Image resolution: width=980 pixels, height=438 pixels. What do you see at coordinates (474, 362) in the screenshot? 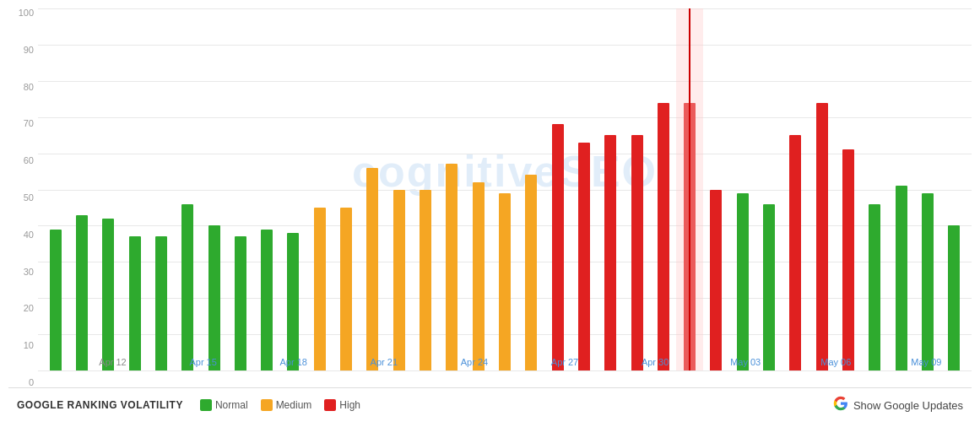
I see `x-label-apr-24: Apr 24` at bounding box center [474, 362].